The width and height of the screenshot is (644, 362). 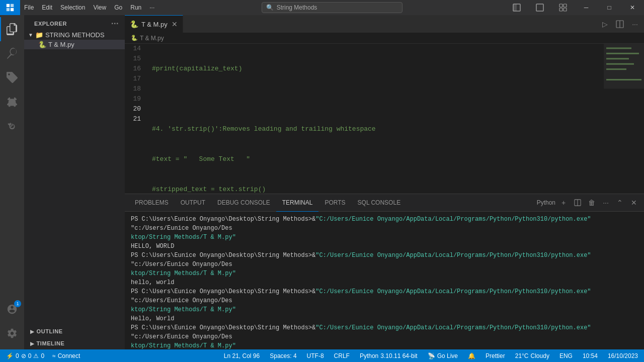 I want to click on line-19: 19, so click(x=135, y=99).